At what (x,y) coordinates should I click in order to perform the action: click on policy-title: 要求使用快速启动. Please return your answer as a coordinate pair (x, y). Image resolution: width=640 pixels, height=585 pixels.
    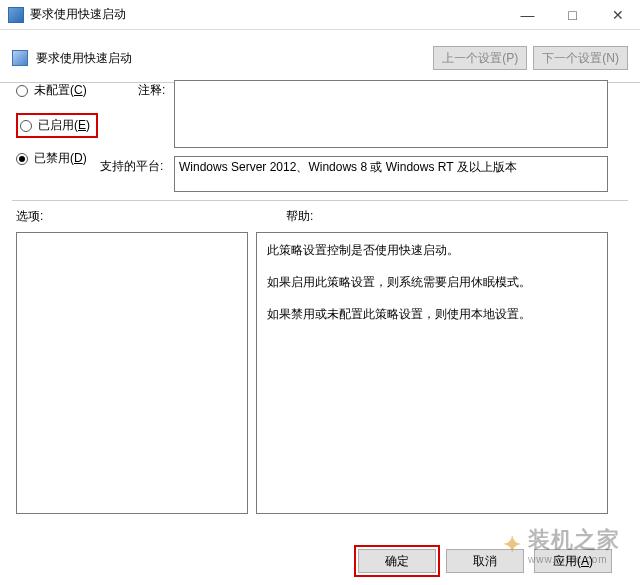
    Looking at the image, I should click on (234, 58).